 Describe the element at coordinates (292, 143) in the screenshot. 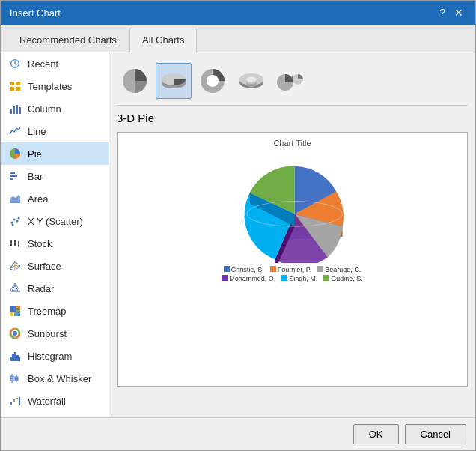

I see `chart-preview-title: Chart Title` at that location.